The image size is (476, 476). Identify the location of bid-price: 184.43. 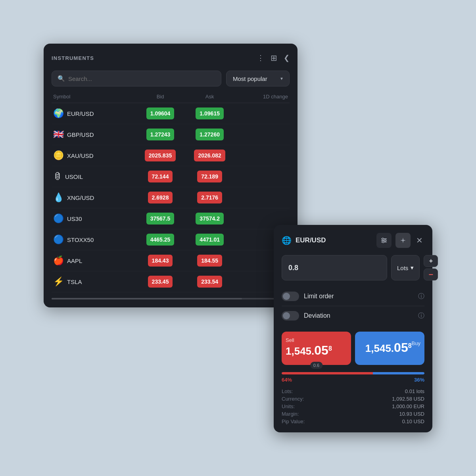
(160, 261).